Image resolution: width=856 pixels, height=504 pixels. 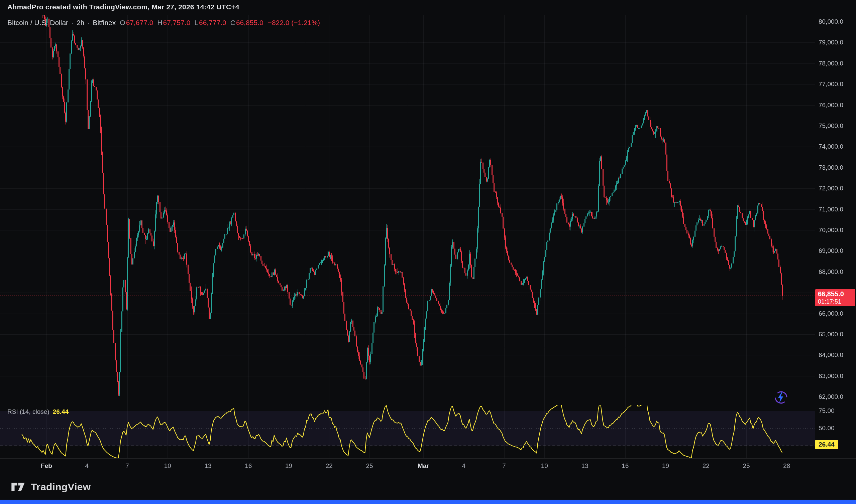 I want to click on open-value: 67,677.0, so click(x=140, y=22).